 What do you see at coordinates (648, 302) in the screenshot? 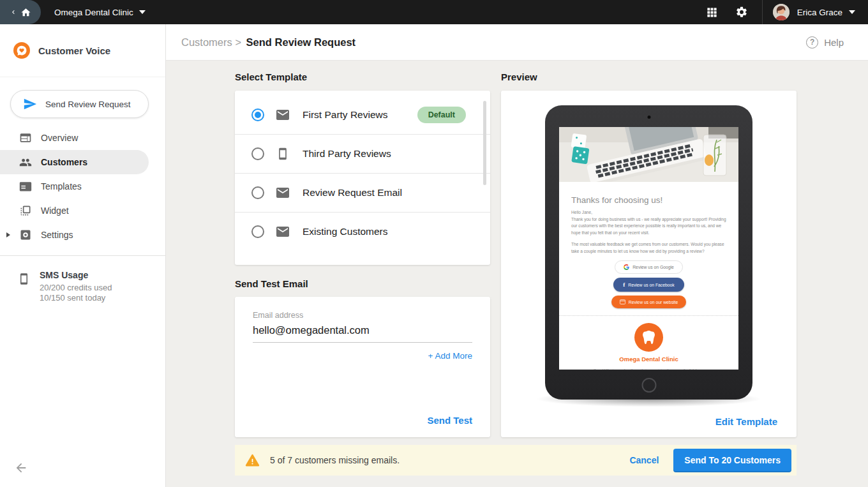
I see `review-website-button: Review us on our website` at bounding box center [648, 302].